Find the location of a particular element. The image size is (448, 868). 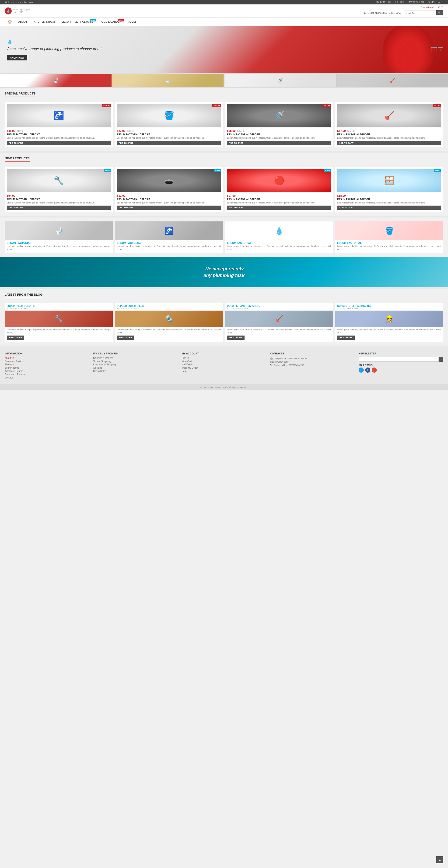

nav-decorative: DECORATIVE PRODUCTS NEW is located at coordinates (77, 22).